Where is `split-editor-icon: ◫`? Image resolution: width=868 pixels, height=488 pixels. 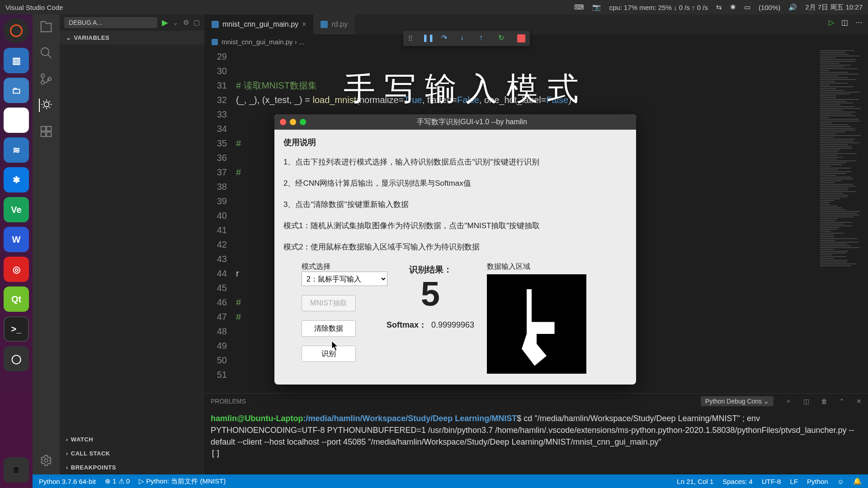 split-editor-icon: ◫ is located at coordinates (844, 23).